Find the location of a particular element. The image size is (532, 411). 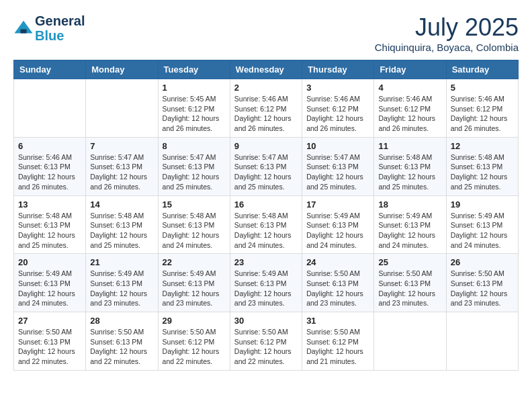

table-row: 12Sunrise: 5:48 AM Sunset: 6:13 PM Dayli… is located at coordinates (482, 167).